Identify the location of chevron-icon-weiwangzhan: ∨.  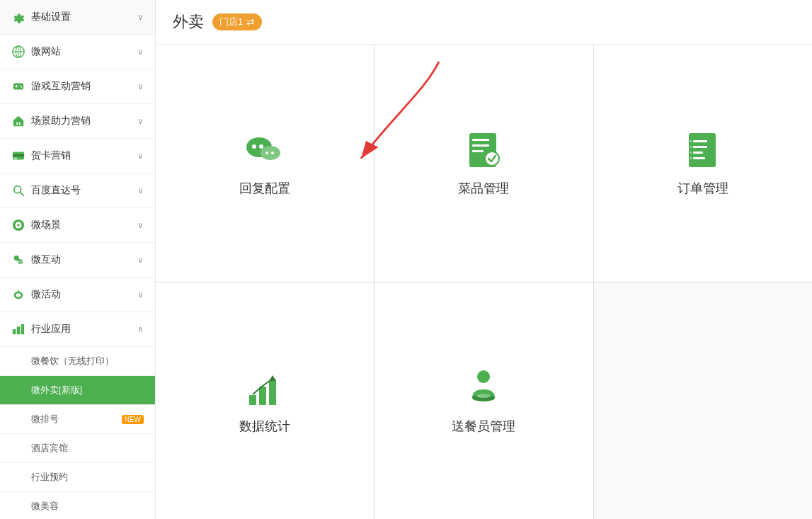
(140, 52).